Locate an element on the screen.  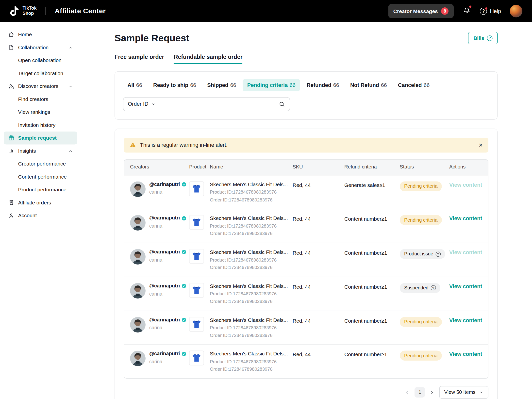
filter-ready-to-ship: Ready to ship 66 is located at coordinates (175, 85).